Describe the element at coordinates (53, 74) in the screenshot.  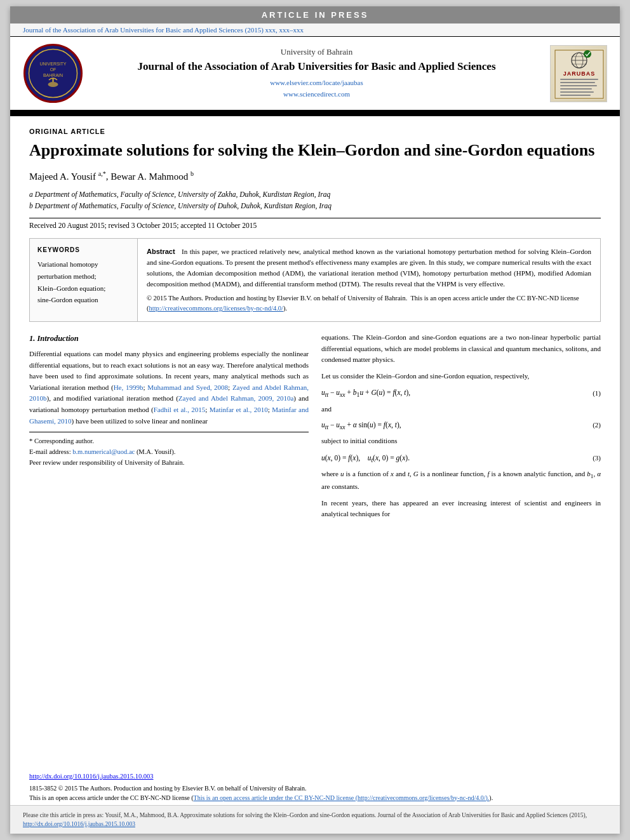
I see `university-logo-left: UNIVERSITY OF BAHRAIN` at that location.